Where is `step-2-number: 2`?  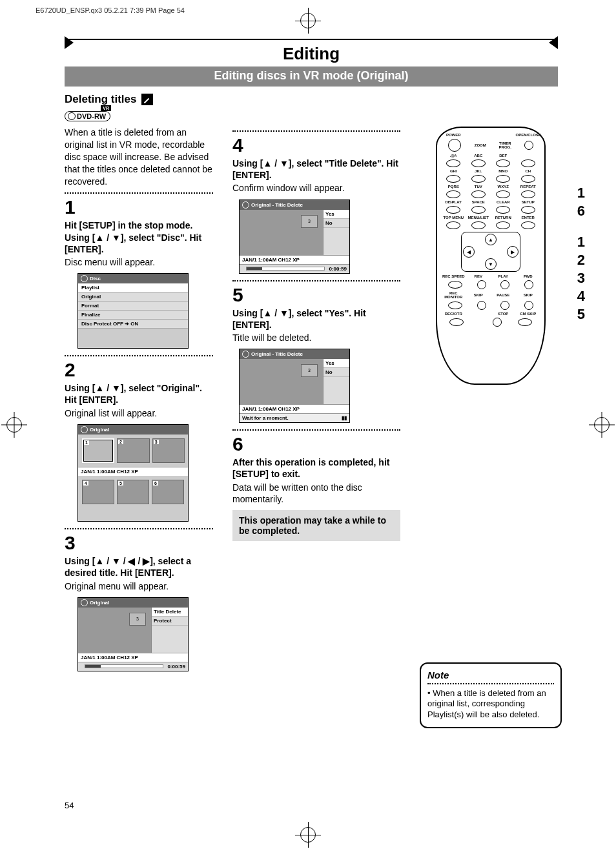
step-2-number: 2 is located at coordinates (139, 370).